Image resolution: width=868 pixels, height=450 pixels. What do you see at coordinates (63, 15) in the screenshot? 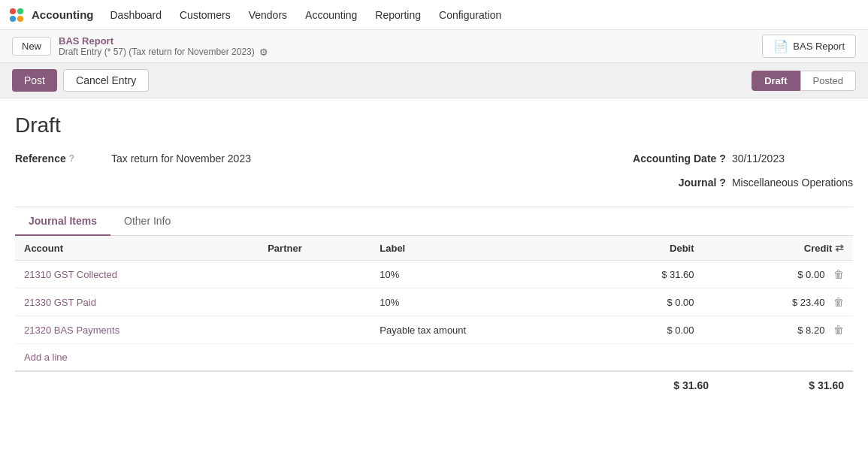
I see `nav-brand: Accounting` at bounding box center [63, 15].